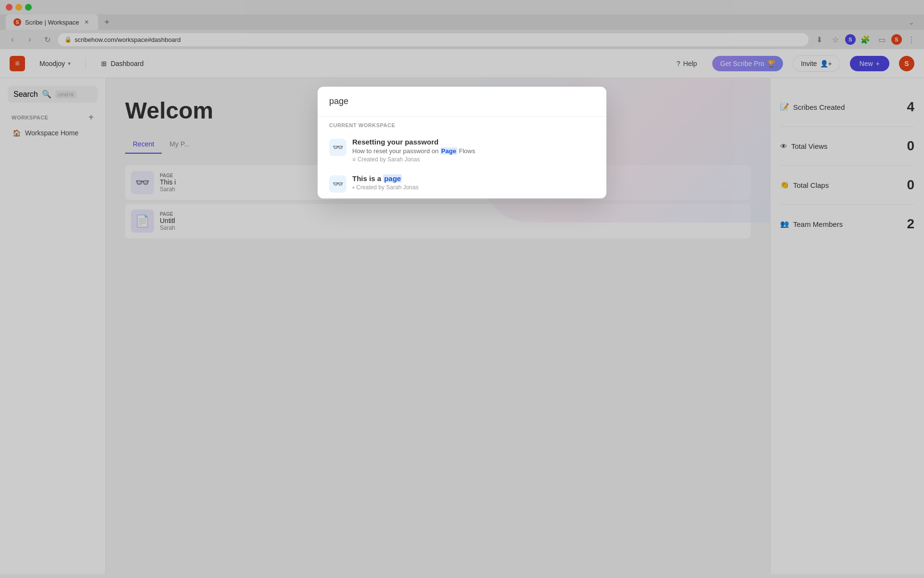  Describe the element at coordinates (462, 150) in the screenshot. I see `search-result-0: 👓 Resetting your password How to reset y…` at that location.